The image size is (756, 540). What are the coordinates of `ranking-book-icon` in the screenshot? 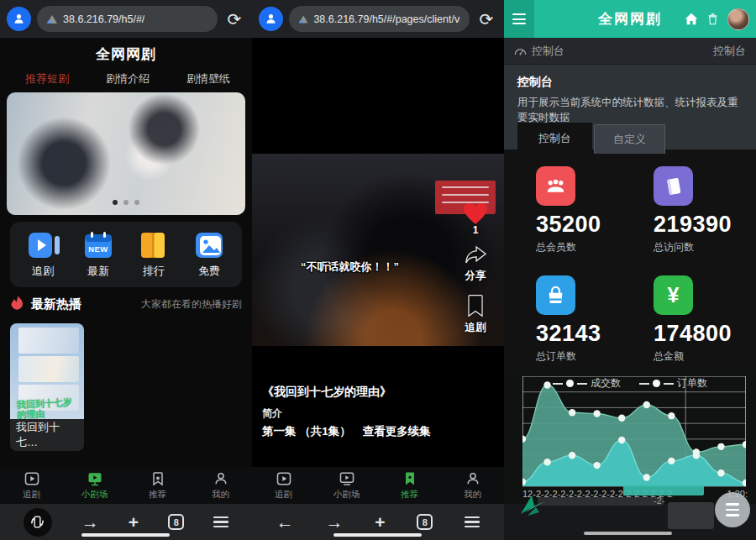 It's located at (154, 245).